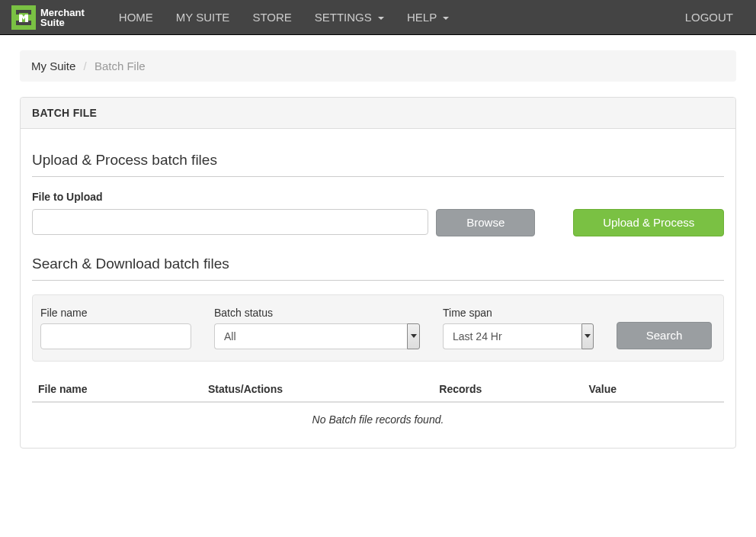 This screenshot has height=537, width=756. What do you see at coordinates (53, 66) in the screenshot?
I see `breadcrumb-parent: My Suite` at bounding box center [53, 66].